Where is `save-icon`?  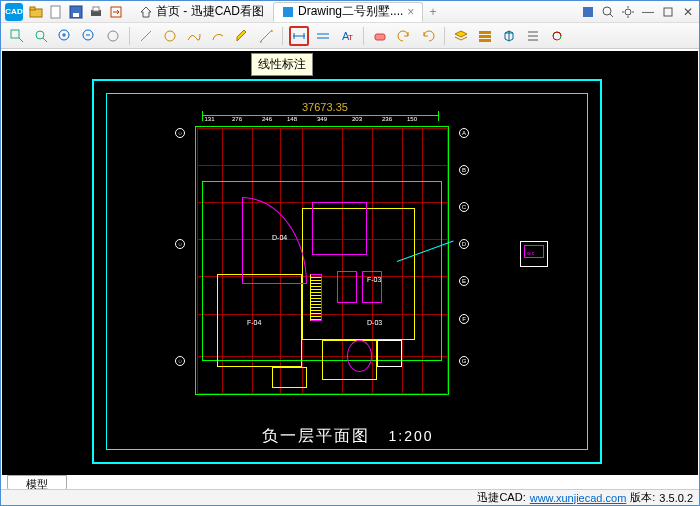 save-icon is located at coordinates (76, 12).